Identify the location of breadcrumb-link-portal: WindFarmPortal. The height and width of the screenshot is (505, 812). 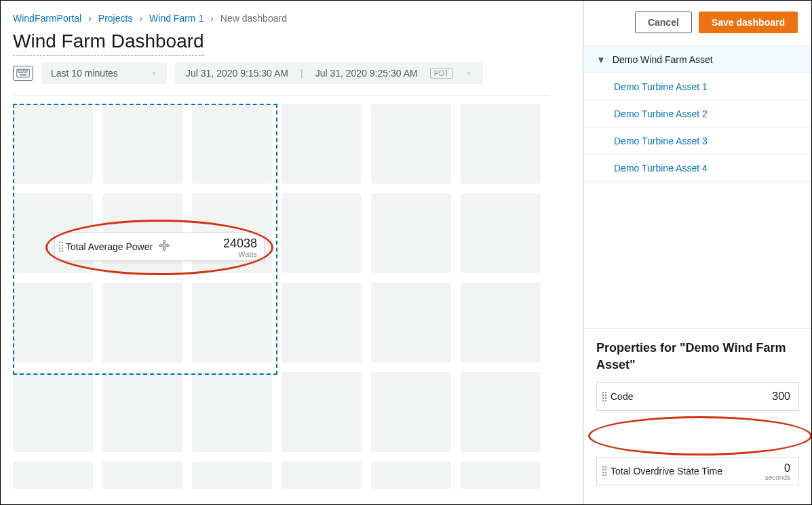
(47, 18).